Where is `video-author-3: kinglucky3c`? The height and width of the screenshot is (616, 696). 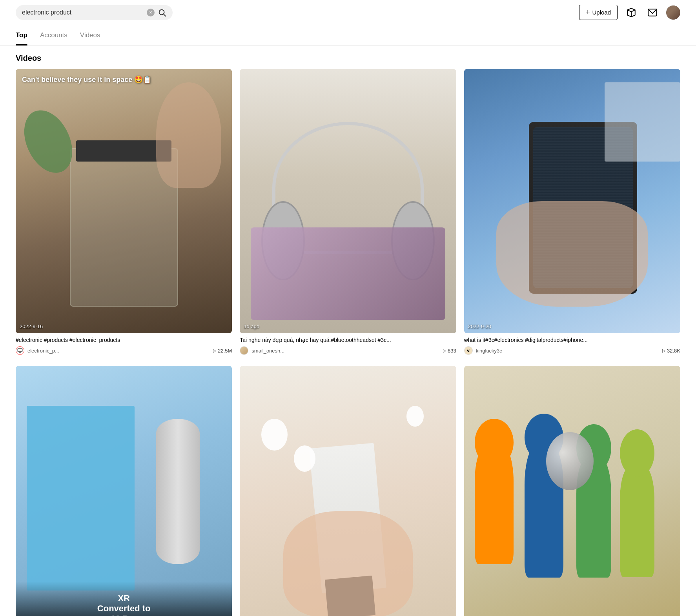
video-author-3: kinglucky3c is located at coordinates (567, 351).